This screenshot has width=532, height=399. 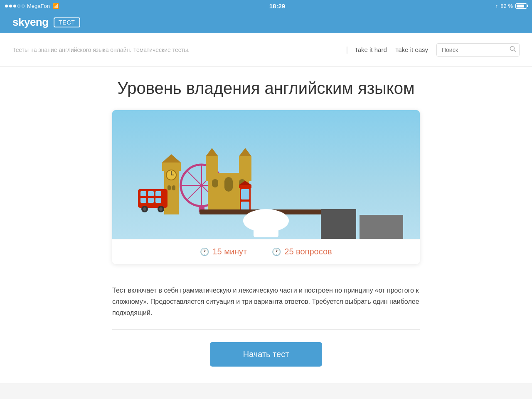 What do you see at coordinates (67, 22) in the screenshot?
I see `test-badge: ТЕСТ` at bounding box center [67, 22].